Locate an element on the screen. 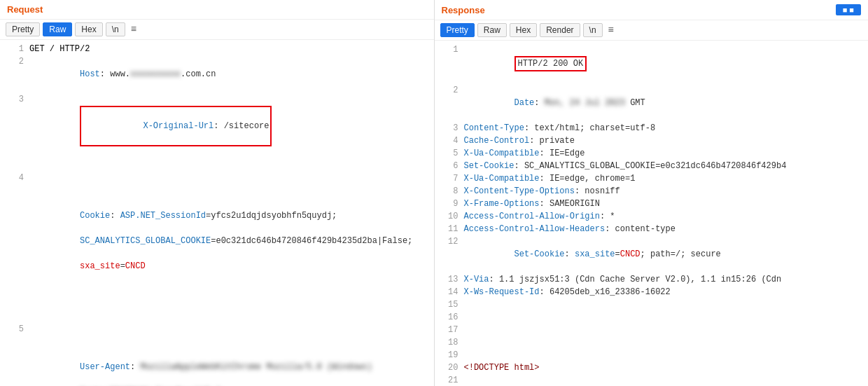  tab-hex-resp: Hex is located at coordinates (524, 30).